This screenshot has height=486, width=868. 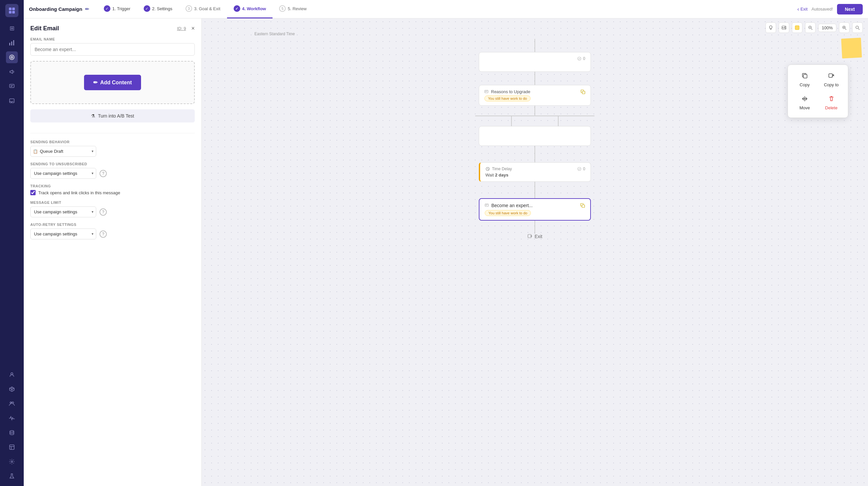 I want to click on step-1-label: 1. Trigger, so click(x=121, y=9).